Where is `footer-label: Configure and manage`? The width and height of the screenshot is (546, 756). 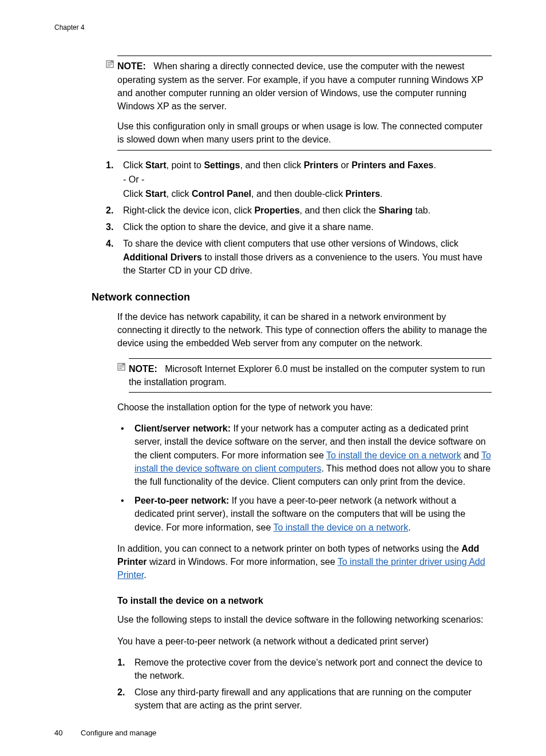
footer-label: Configure and manage is located at coordinates (118, 733).